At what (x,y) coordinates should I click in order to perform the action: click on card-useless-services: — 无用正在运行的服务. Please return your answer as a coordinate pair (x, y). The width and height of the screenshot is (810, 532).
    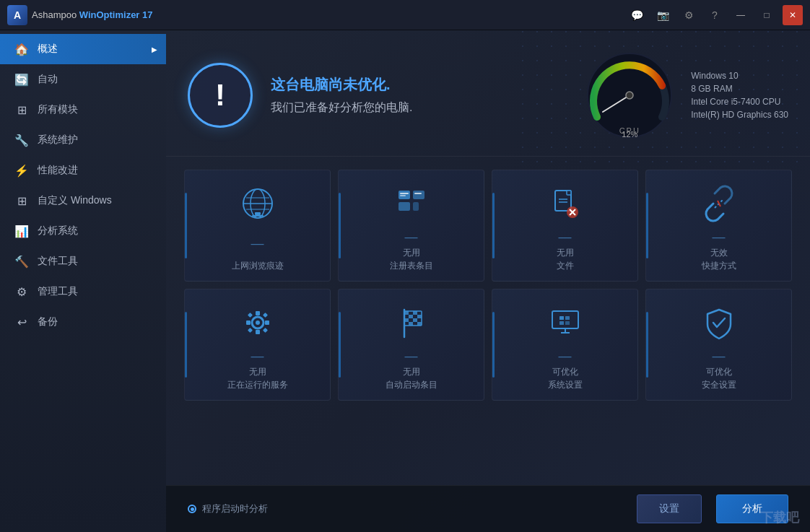
    Looking at the image, I should click on (257, 345).